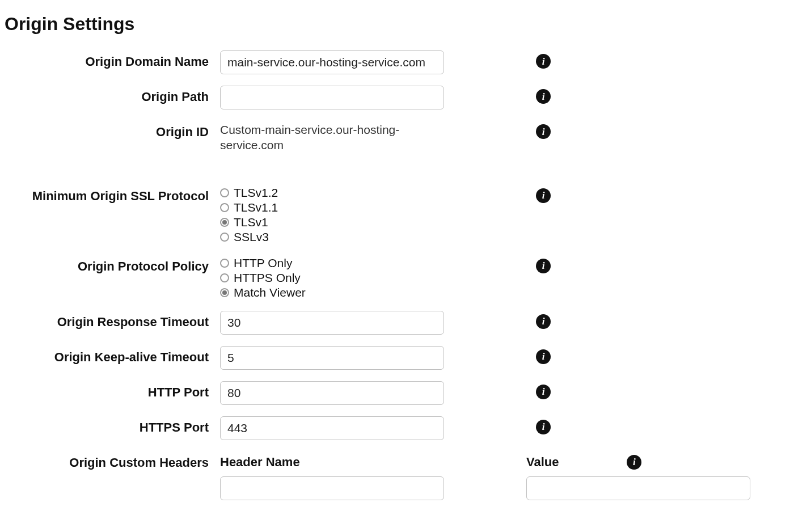 This screenshot has height=532, width=794. I want to click on row-origin-path: Origin Path i, so click(397, 98).